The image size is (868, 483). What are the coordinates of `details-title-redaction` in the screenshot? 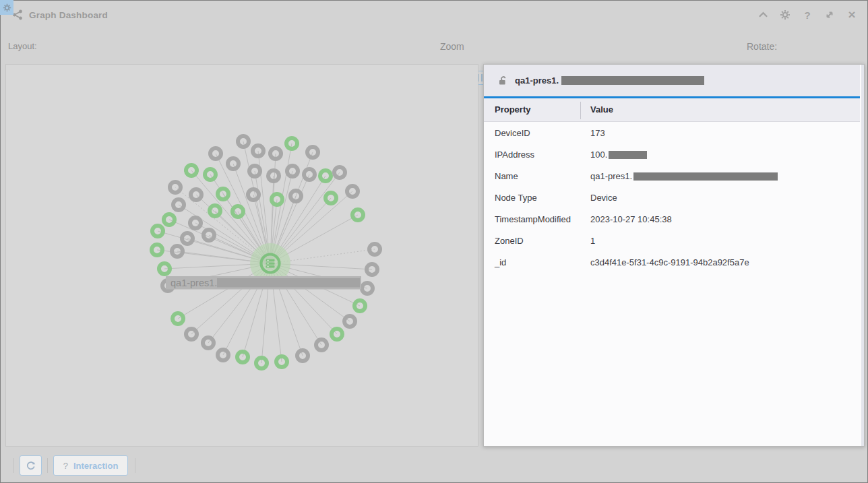 It's located at (633, 81).